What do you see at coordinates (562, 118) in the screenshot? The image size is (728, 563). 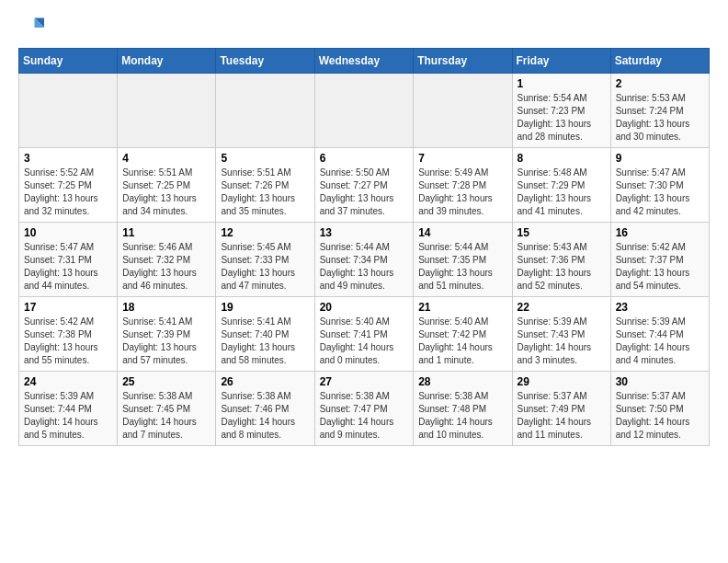 I see `day-info: Sunrise: 5:54 AMSunset: 7:23 PMDaylight:…` at bounding box center [562, 118].